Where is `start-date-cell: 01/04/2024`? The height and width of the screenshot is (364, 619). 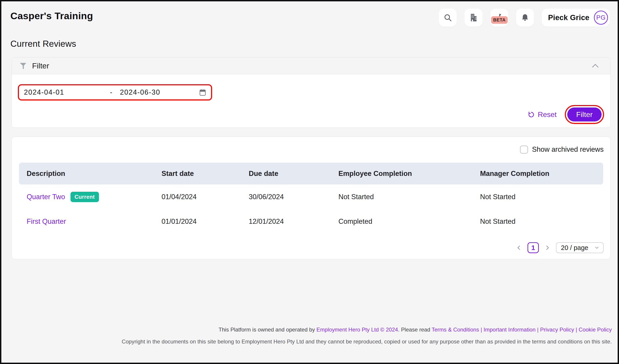 start-date-cell: 01/04/2024 is located at coordinates (205, 197).